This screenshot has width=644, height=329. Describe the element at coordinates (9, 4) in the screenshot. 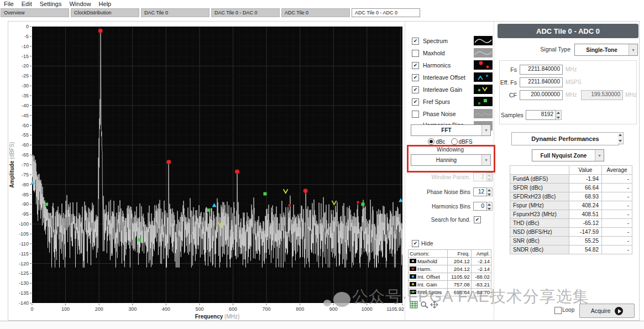

I see `menu-item-file: File` at that location.